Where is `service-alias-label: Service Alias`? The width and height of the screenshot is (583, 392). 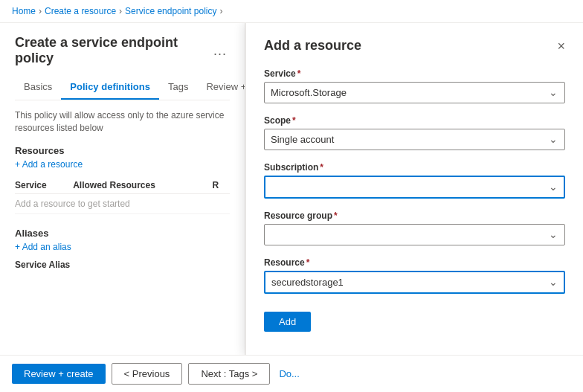
service-alias-label: Service Alias is located at coordinates (122, 265).